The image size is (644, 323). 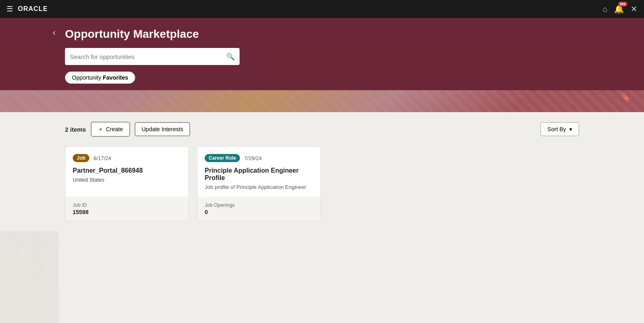 What do you see at coordinates (27, 9) in the screenshot?
I see `nav-left: ☰ ORACLE` at bounding box center [27, 9].